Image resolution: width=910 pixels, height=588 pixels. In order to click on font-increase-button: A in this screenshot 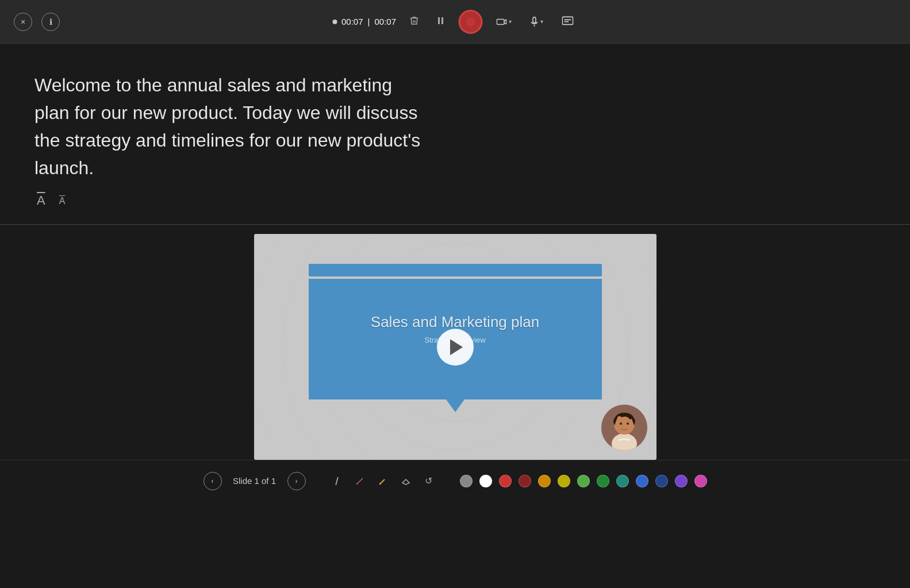, I will do `click(41, 201)`.